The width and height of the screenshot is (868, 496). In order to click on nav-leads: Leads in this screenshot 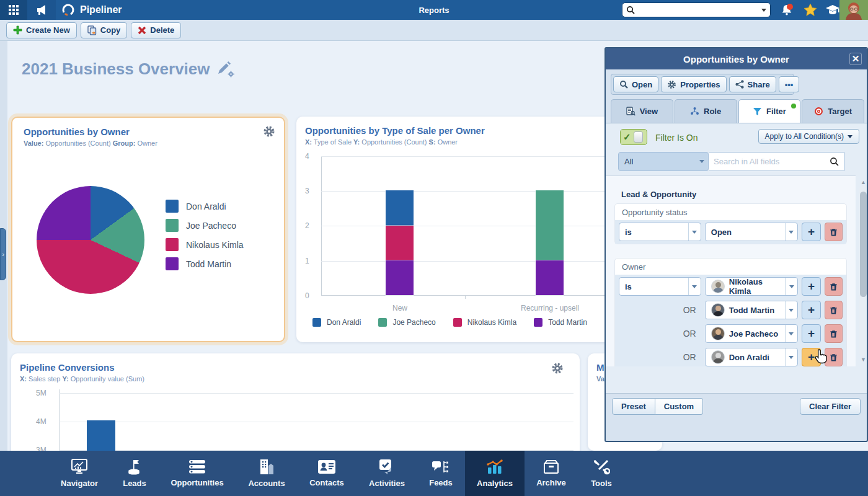, I will do `click(135, 474)`.